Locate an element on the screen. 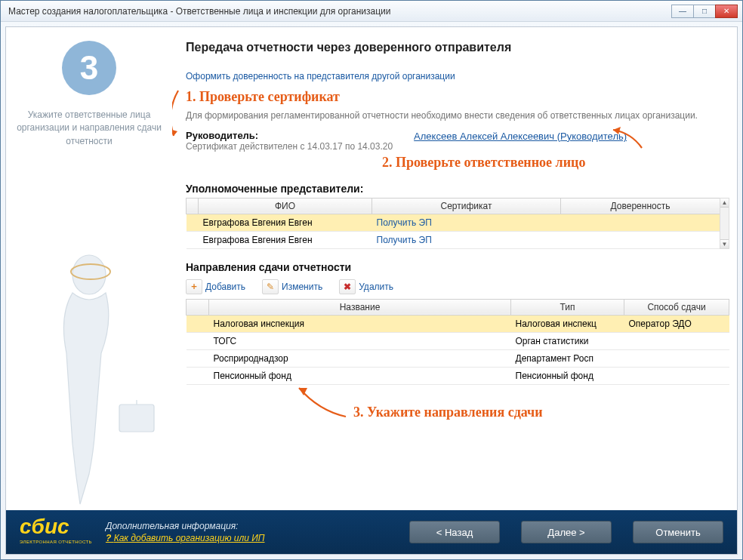 Image resolution: width=743 pixels, height=560 pixels. decorative-figure is located at coordinates (89, 374).